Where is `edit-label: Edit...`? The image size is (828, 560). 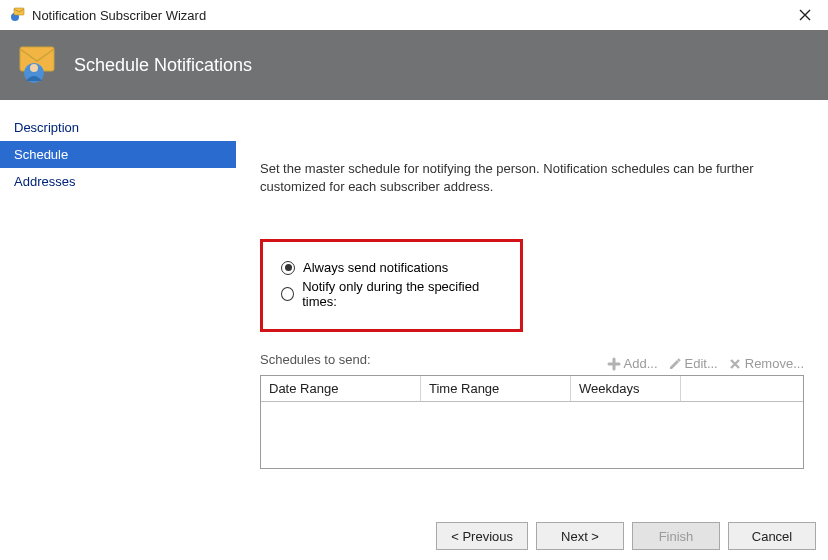
edit-label: Edit... is located at coordinates (702, 364).